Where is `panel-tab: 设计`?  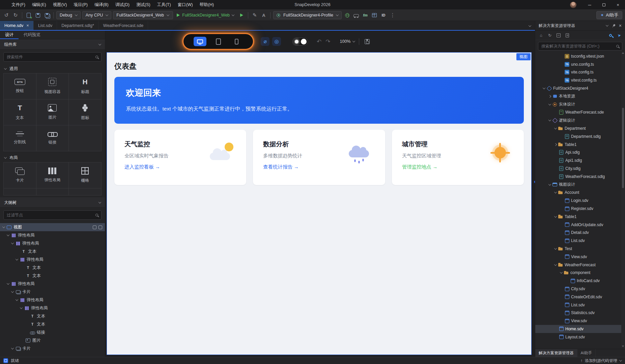
panel-tab: 设计 is located at coordinates (9, 35).